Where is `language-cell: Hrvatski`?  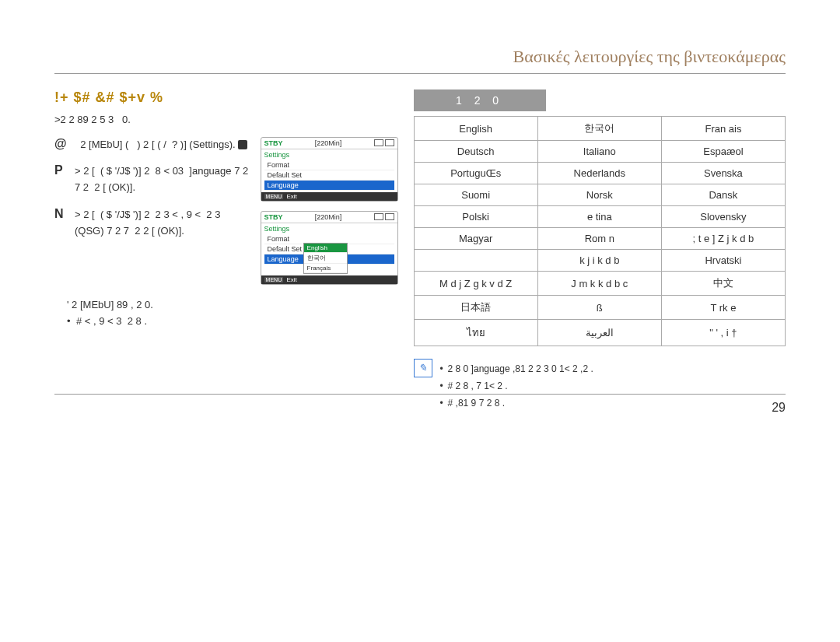
language-cell: Hrvatski is located at coordinates (723, 261).